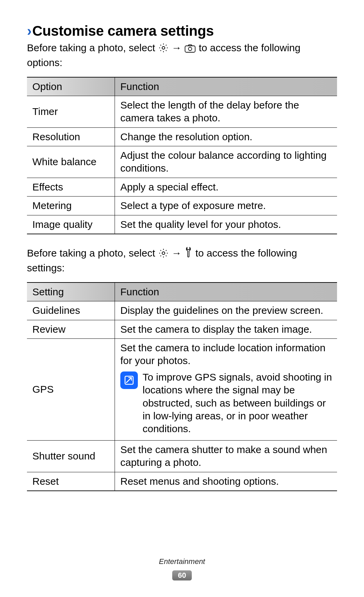 The height and width of the screenshot is (597, 364). I want to click on function-cell: Set the quality level for your photos., so click(226, 225).